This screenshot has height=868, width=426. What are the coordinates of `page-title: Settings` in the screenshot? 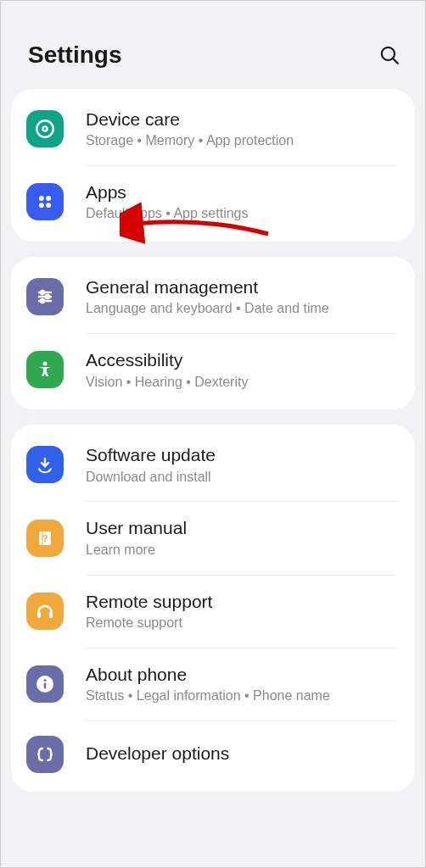 It's located at (75, 55).